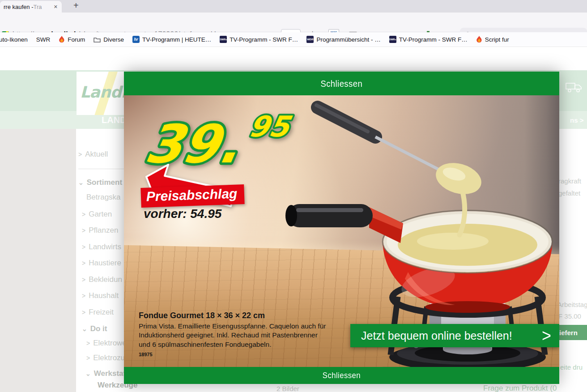 This screenshot has height=392, width=587. Describe the element at coordinates (571, 367) in the screenshot. I see `print-page-link: eite dru` at that location.